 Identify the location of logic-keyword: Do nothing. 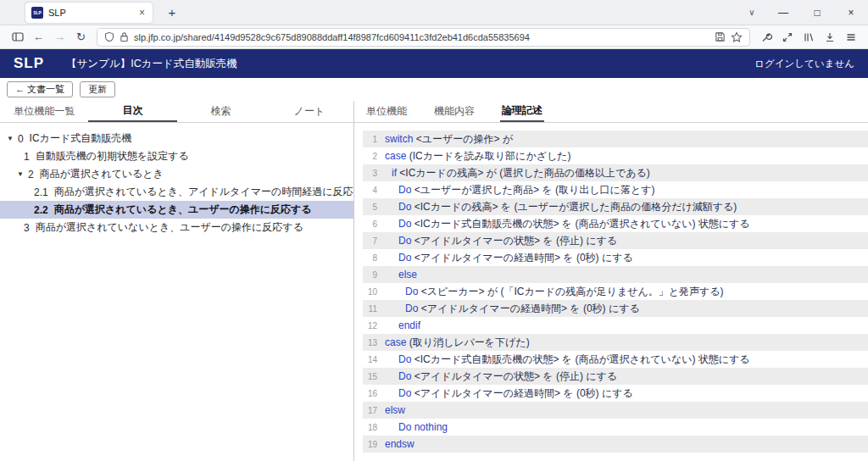
(423, 427).